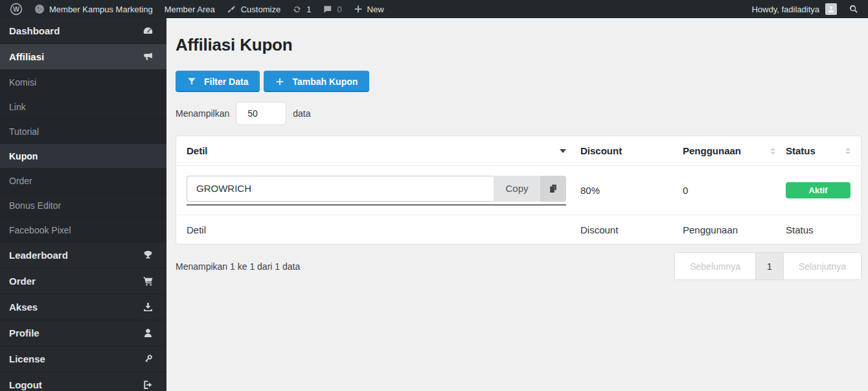  I want to click on sidebar-item-label: Affiliasi, so click(27, 57).